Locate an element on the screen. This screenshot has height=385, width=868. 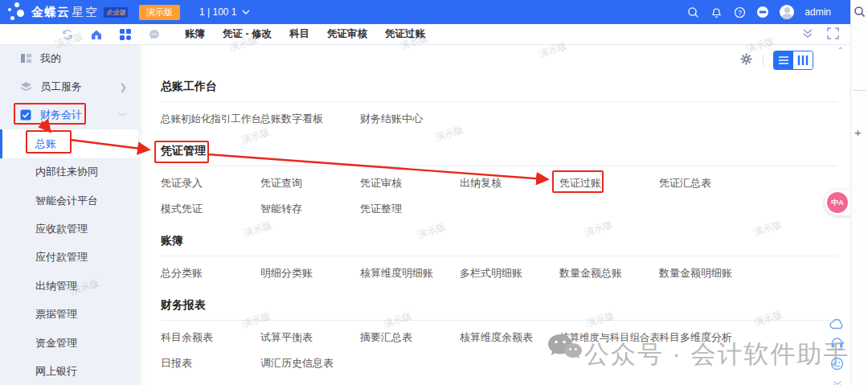
translate-tab: 中A is located at coordinates (838, 203).